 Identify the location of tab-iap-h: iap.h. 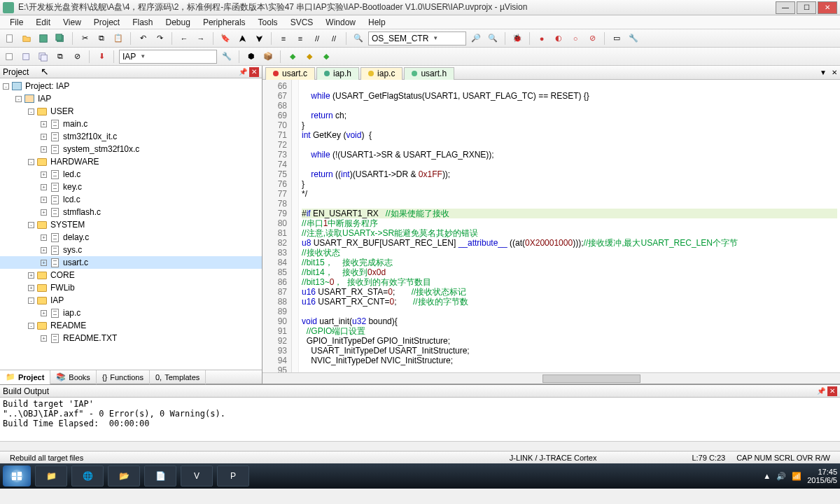
(337, 74).